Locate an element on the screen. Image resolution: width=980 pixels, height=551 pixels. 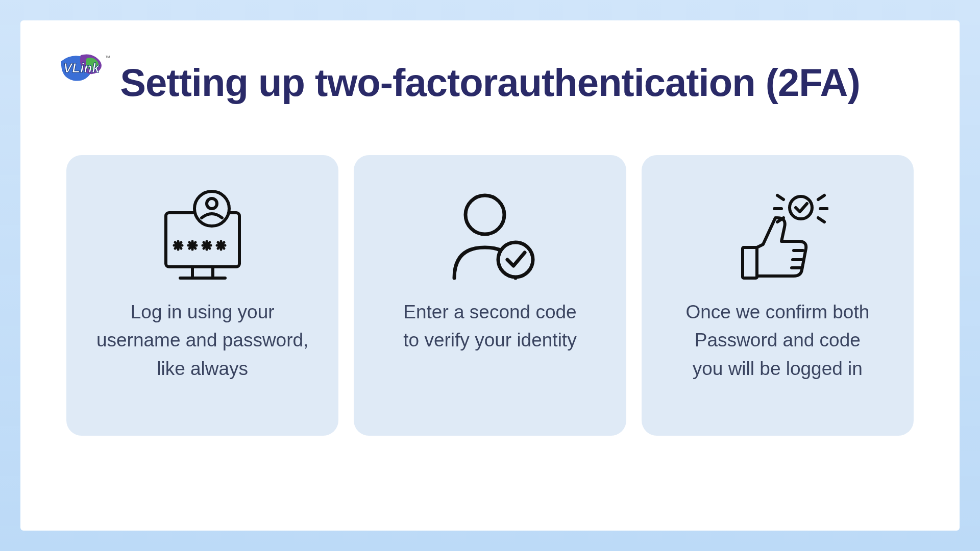
step-card-2: Enter a second code to verify your ident… is located at coordinates (490, 295).